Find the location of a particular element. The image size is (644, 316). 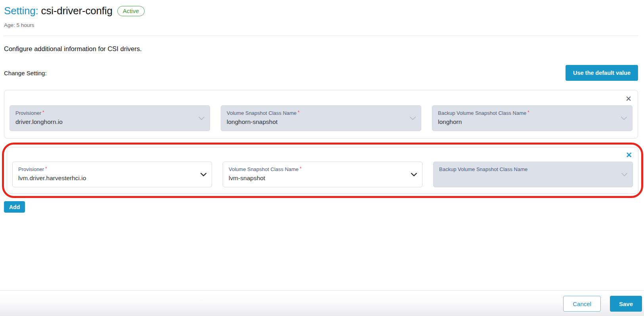

backup-volume-snapshot-class-select: Backup Volume Snapshot Class Name is located at coordinates (533, 174).